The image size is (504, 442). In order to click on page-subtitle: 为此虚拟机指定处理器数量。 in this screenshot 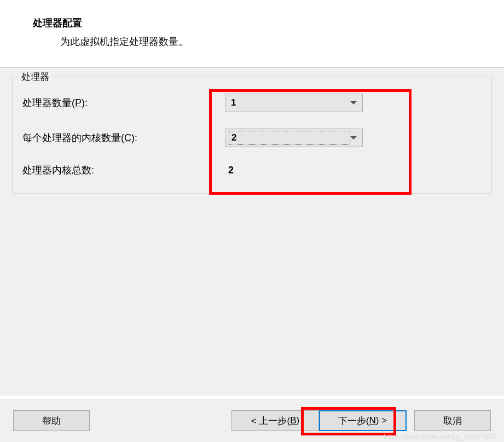, I will do `click(252, 42)`.